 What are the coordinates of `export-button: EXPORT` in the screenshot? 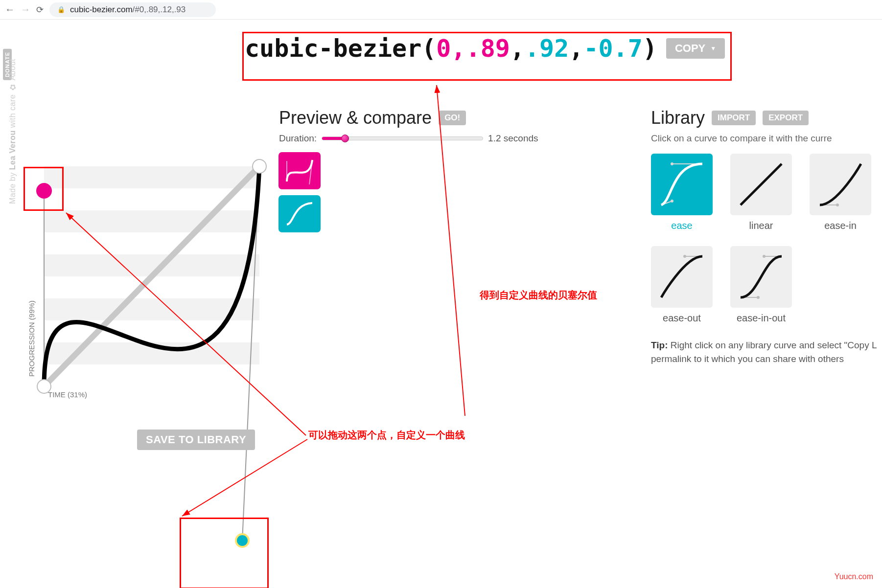 It's located at (786, 118).